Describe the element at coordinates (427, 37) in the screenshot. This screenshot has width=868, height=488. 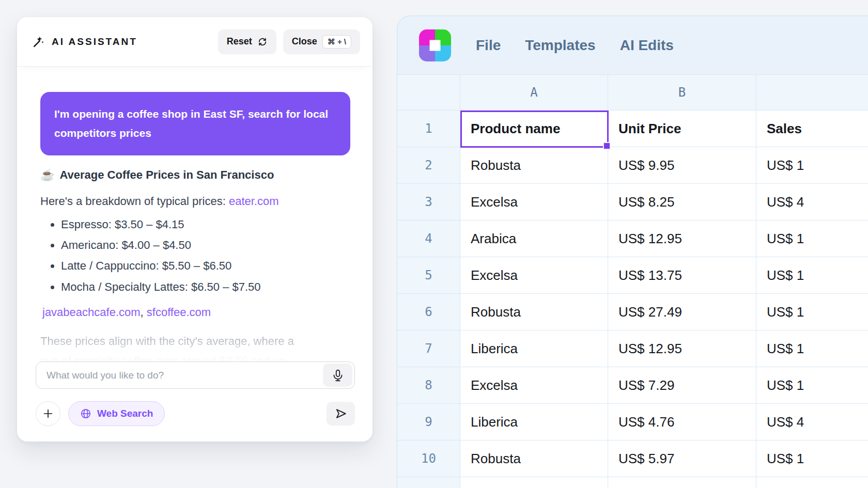
I see `logo-quadrant-pink` at that location.